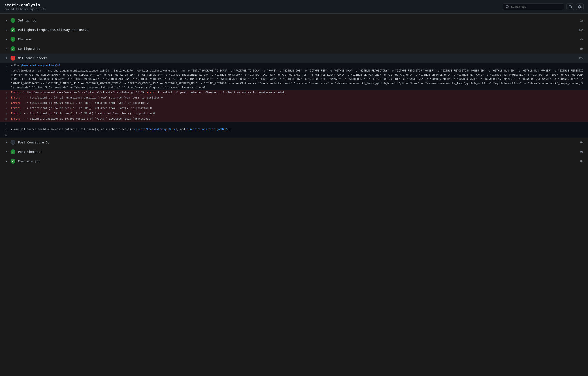 This screenshot has height=376, width=588. What do you see at coordinates (300, 108) in the screenshot?
I see `line-content: Error: --> http/client.go:857:9: result …` at bounding box center [300, 108].